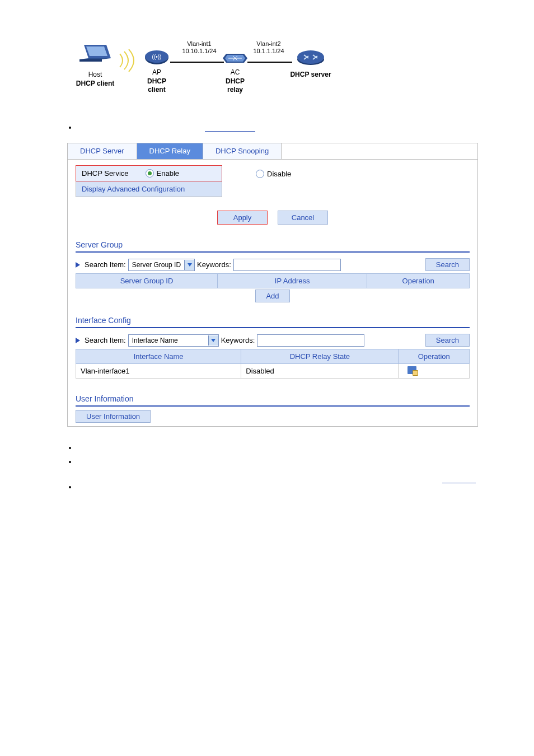  Describe the element at coordinates (150, 174) in the screenshot. I see `radio-checked-icon` at that location.